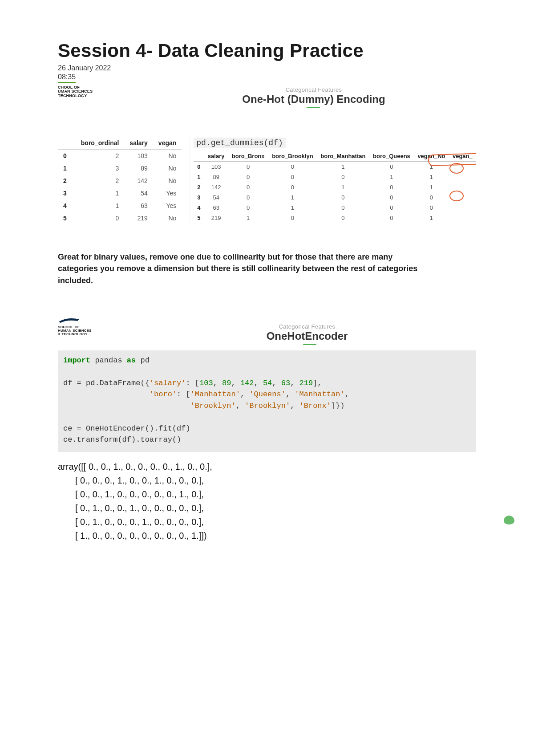  I want to click on table-row: 3154Yes, so click(120, 193).